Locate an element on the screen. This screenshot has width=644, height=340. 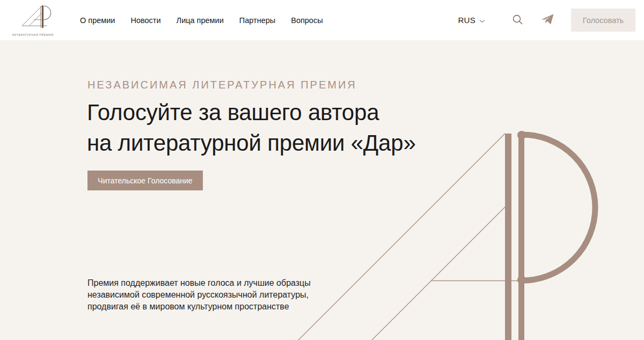
nav-item-about: О премии is located at coordinates (98, 20).